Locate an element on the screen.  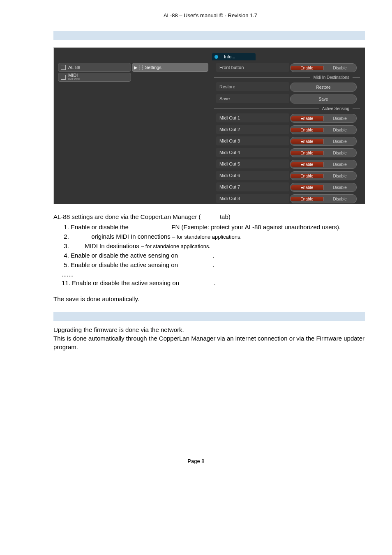
li-text: Enable or disable the is located at coordinates (100, 227).